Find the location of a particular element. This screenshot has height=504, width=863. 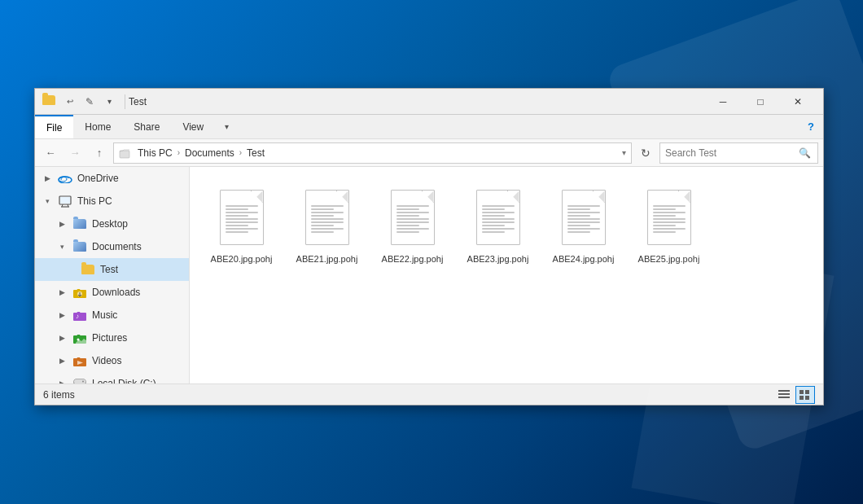

sidebar-label-desktop: Desktop is located at coordinates (110, 224).